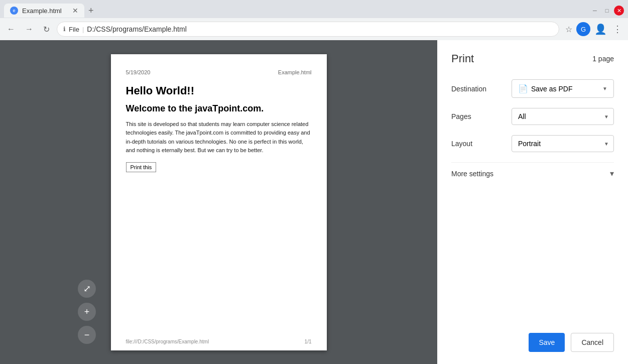  I want to click on minimize-button: ─, so click(595, 11).